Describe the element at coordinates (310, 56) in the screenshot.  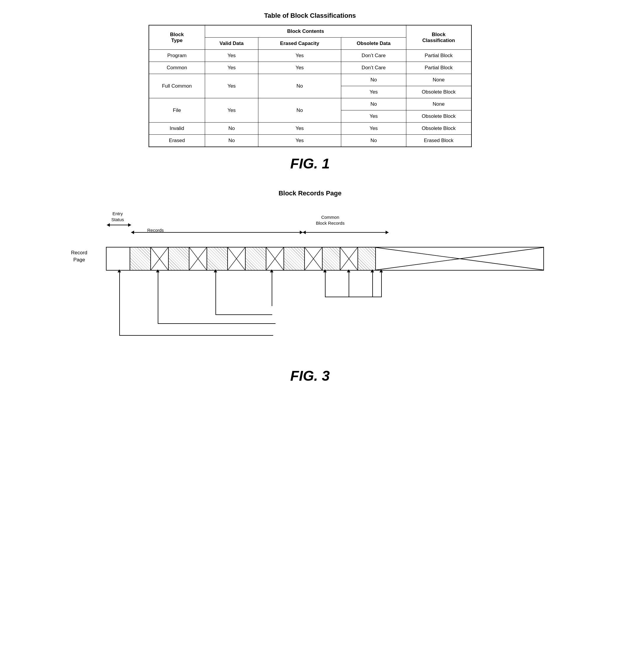
I see `table-row: Program Yes Yes Don’t Care Partial Block` at that location.